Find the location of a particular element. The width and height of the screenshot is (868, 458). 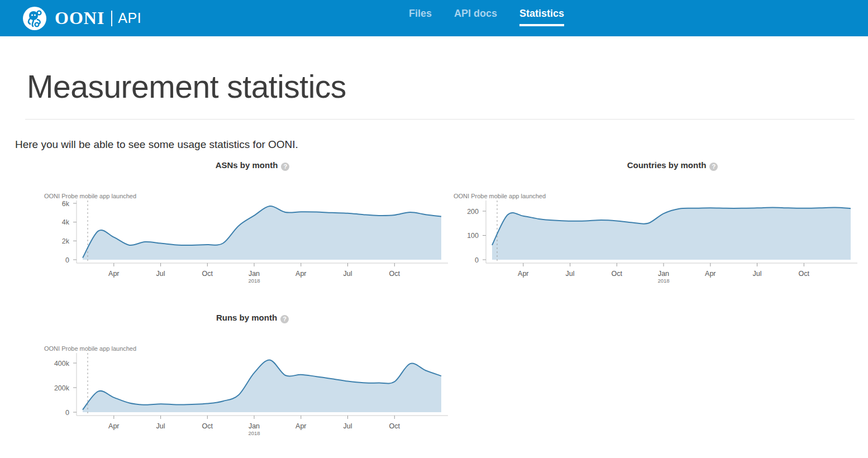

asns-area-chart-svg: OONI Probe mobile app launched02k4k6kApr… is located at coordinates (247, 238).